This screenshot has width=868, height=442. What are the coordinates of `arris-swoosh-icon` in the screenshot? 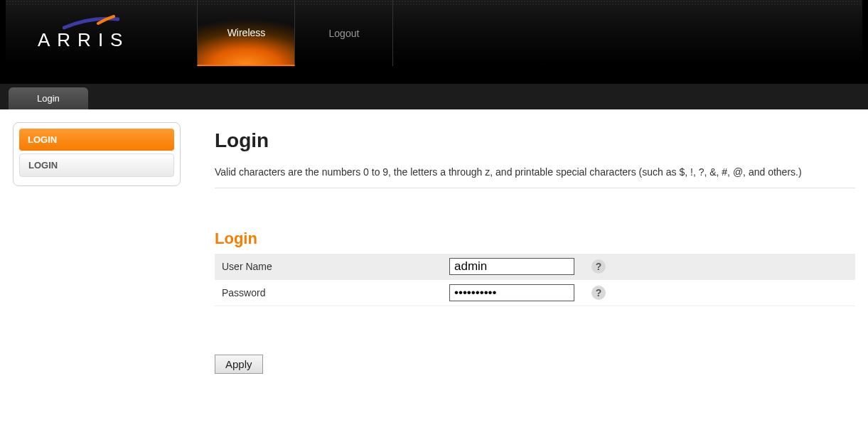 It's located at (91, 23).